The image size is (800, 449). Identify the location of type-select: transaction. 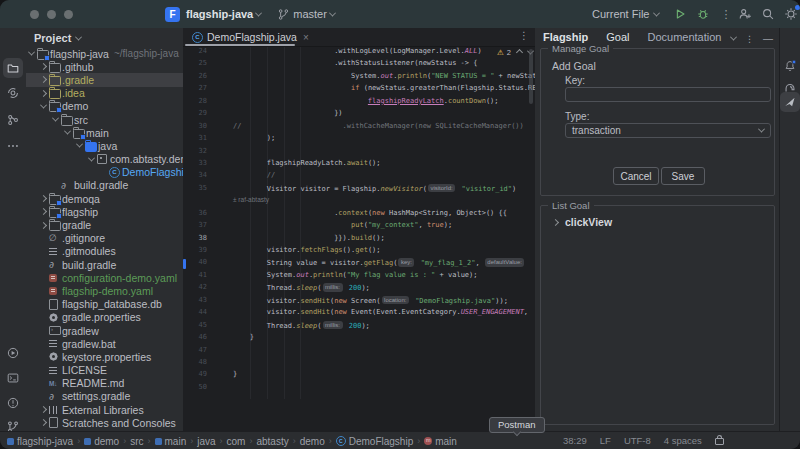
(668, 130).